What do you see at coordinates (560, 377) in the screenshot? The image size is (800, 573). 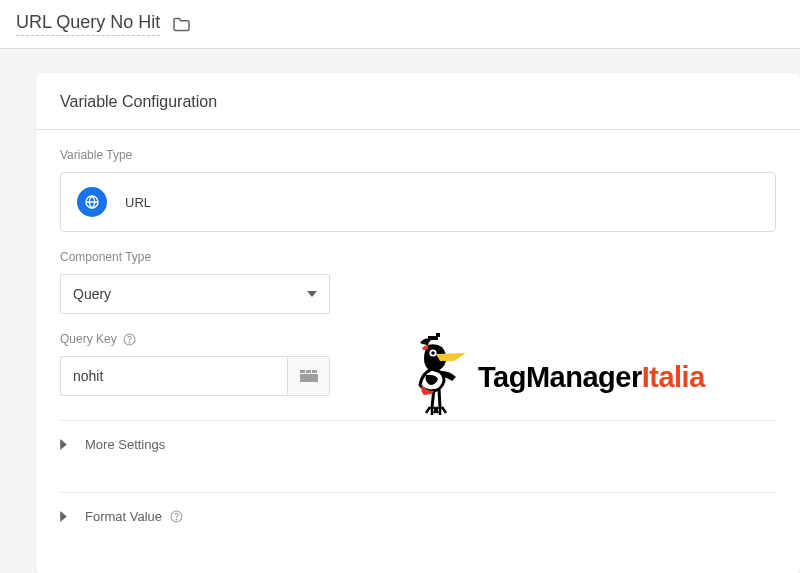 I see `logo-text-part1: TagManager` at bounding box center [560, 377].